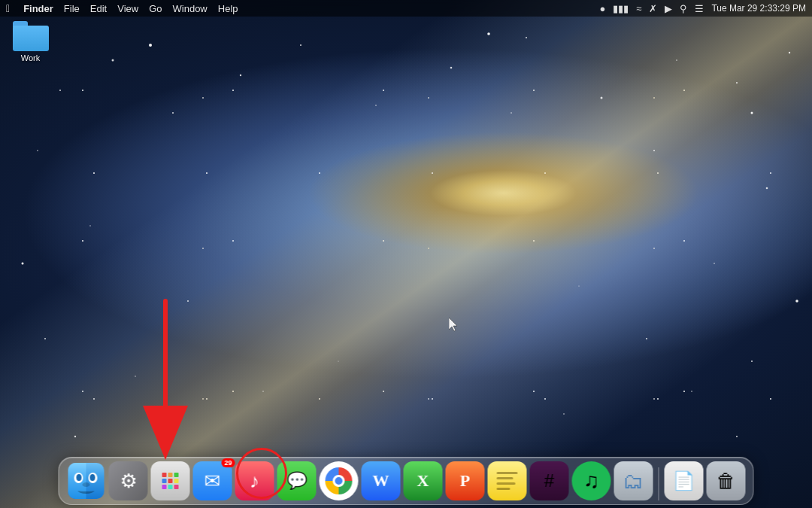 The height and width of the screenshot is (508, 812). I want to click on preview-icon: 📄, so click(684, 481).